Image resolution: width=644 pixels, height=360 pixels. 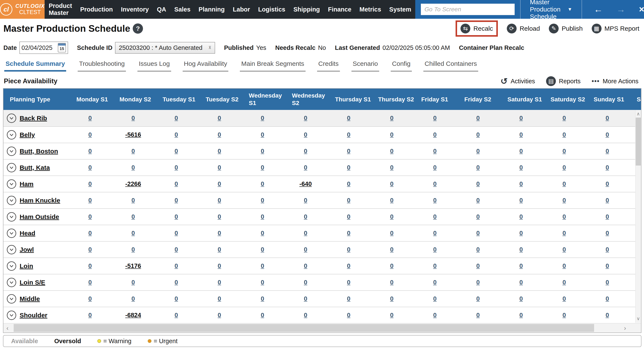 I want to click on scroll-left-icon: ‹, so click(x=8, y=328).